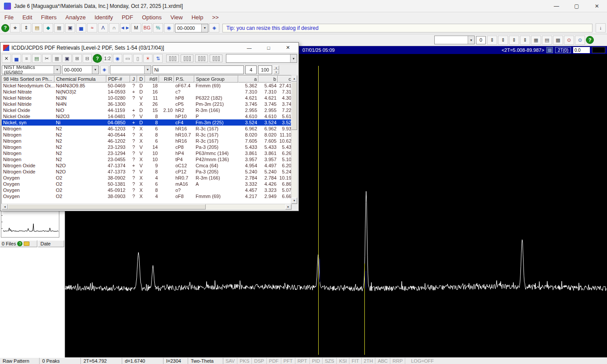 Image resolution: width=607 pixels, height=364 pixels. What do you see at coordinates (569, 40) in the screenshot?
I see `record-icon: ⊙` at bounding box center [569, 40].